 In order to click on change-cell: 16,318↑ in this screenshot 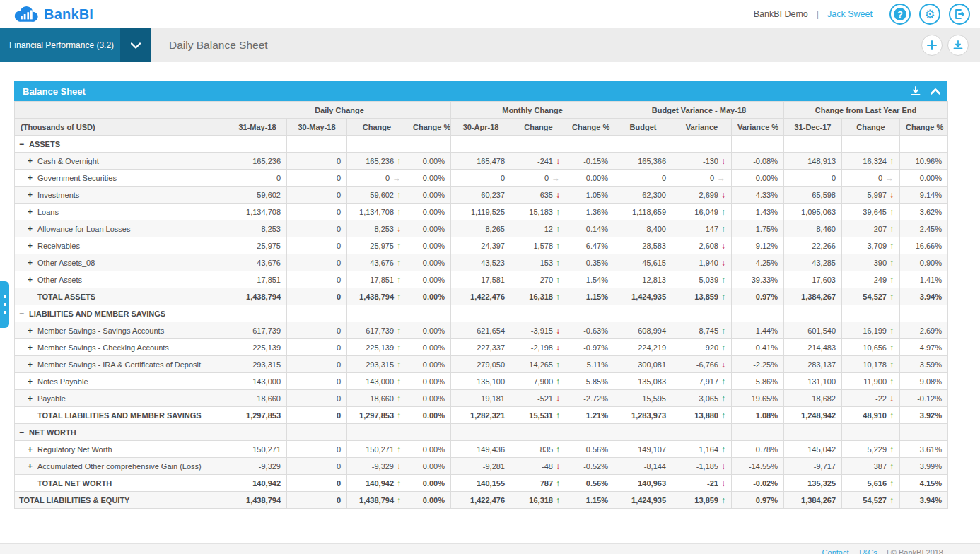, I will do `click(539, 297)`.